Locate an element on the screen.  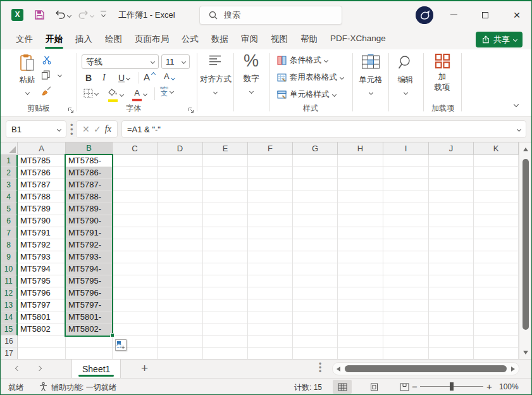
cell-K8 is located at coordinates (496, 246).